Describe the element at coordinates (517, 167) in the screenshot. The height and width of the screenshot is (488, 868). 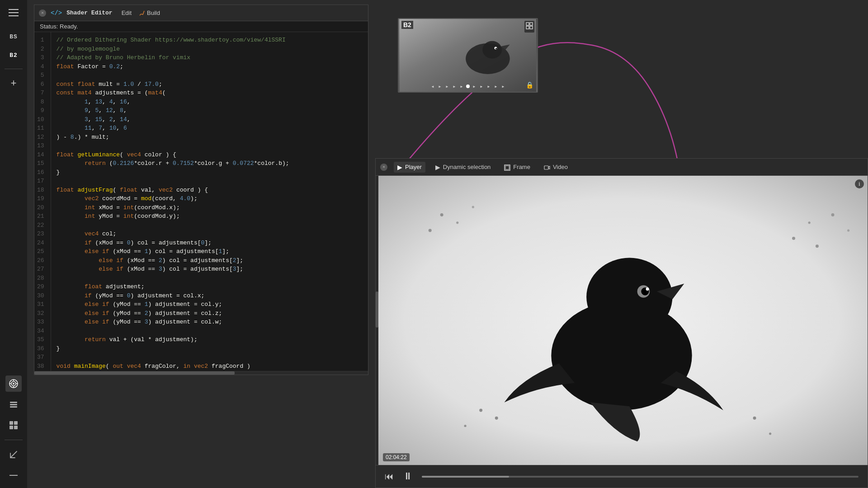
I see `tab-frame: Frame` at that location.